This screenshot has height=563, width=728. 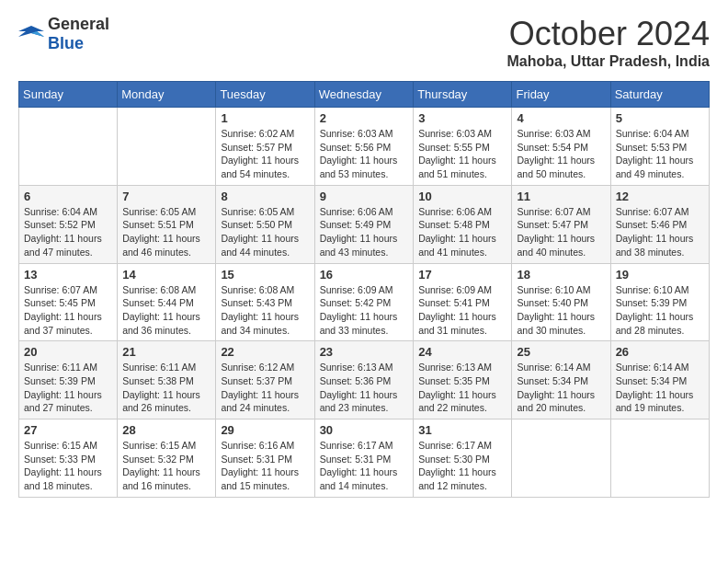 What do you see at coordinates (364, 197) in the screenshot?
I see `day-number: 9` at bounding box center [364, 197].